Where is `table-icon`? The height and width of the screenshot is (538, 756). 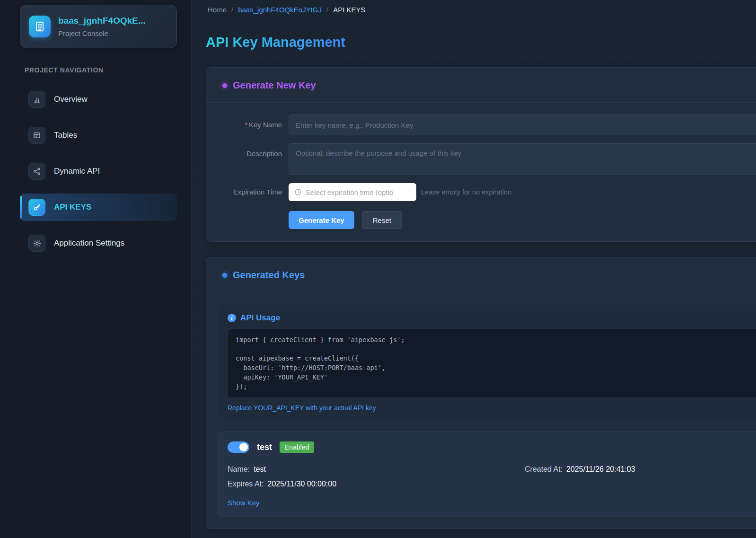 table-icon is located at coordinates (37, 135).